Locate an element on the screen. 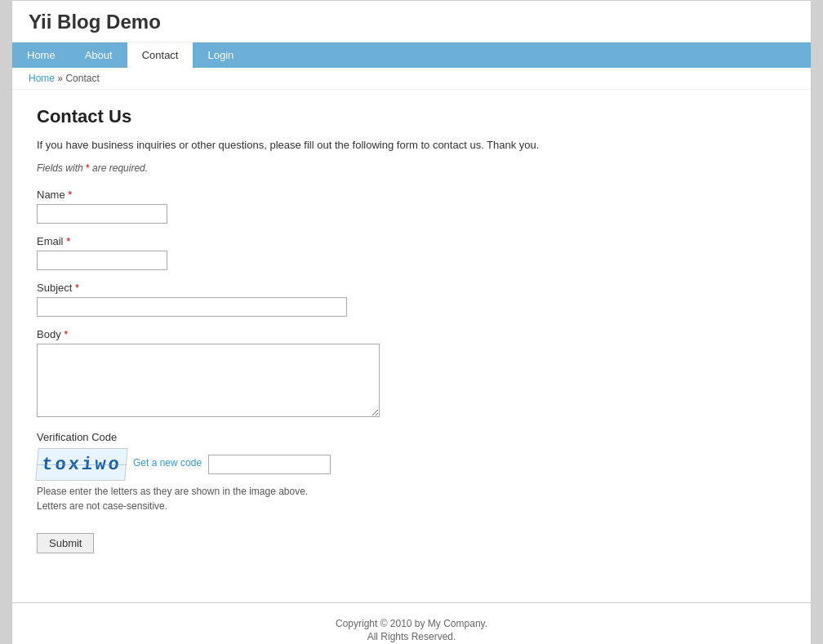 This screenshot has width=823, height=644. captcha-hint: Please enter the letters as they are sho… is located at coordinates (412, 499).